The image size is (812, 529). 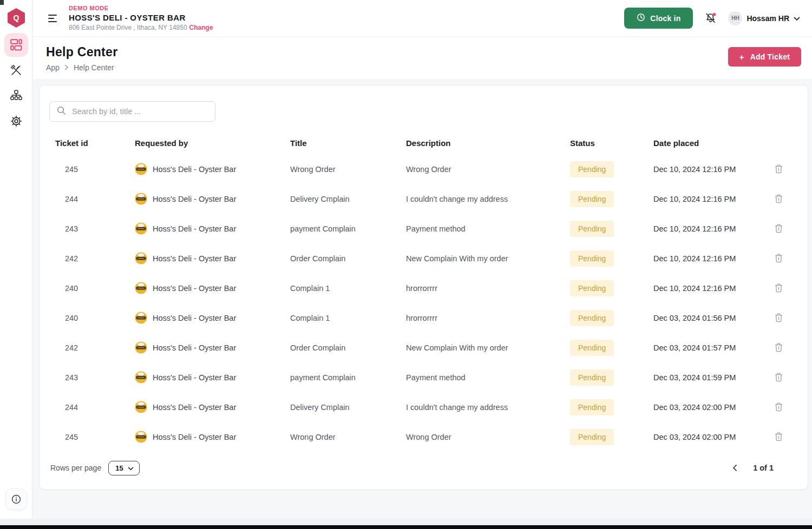 I want to click on rows-per-page-label: Rows per page, so click(x=76, y=468).